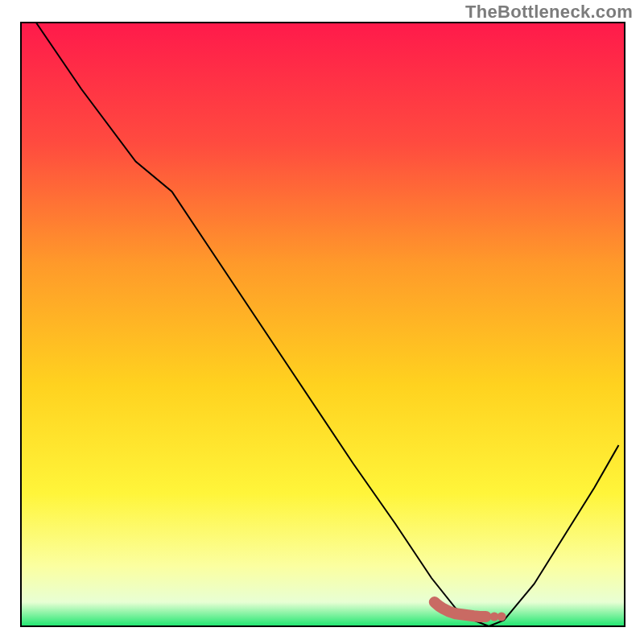  Describe the element at coordinates (502, 617) in the screenshot. I see `selected-range-dot` at that location.